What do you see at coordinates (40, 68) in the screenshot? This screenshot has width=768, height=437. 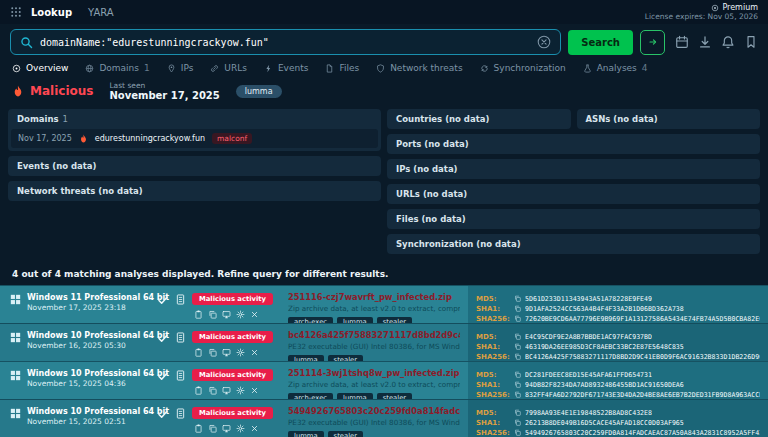 I see `tab-overview: Overview` at bounding box center [40, 68].